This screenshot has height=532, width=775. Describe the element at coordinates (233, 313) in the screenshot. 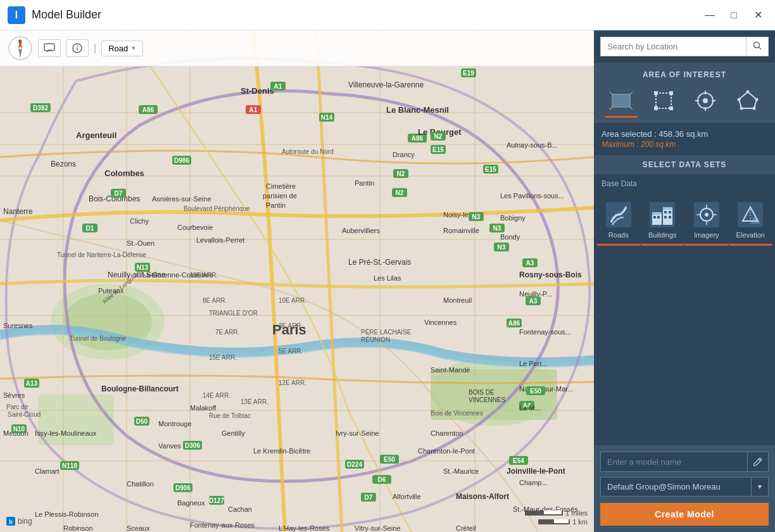

I see `svg-text: TRIANGLE D'OR` at that location.